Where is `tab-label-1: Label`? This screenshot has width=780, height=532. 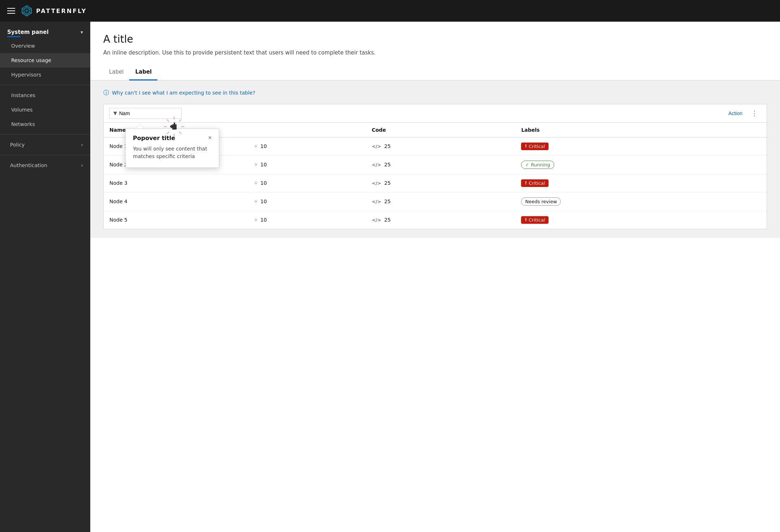 tab-label-1: Label is located at coordinates (116, 72).